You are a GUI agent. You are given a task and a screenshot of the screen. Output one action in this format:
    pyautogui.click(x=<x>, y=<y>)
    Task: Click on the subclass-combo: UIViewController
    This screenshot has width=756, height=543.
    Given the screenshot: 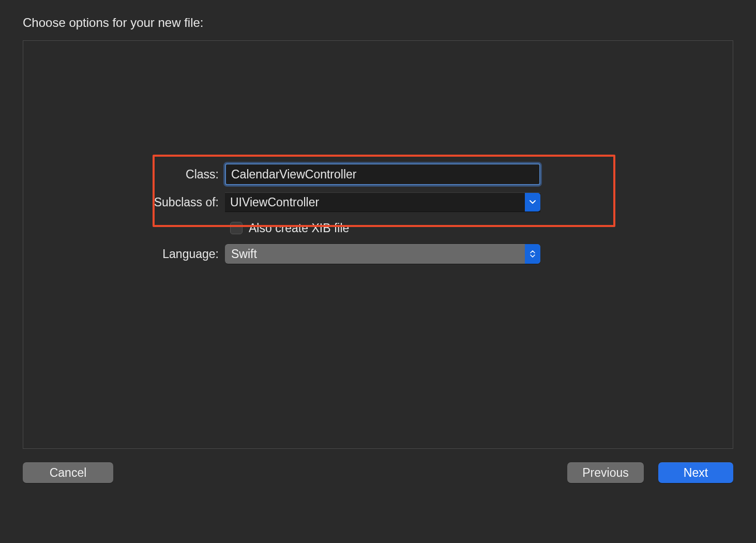 What is the action you would take?
    pyautogui.click(x=383, y=202)
    